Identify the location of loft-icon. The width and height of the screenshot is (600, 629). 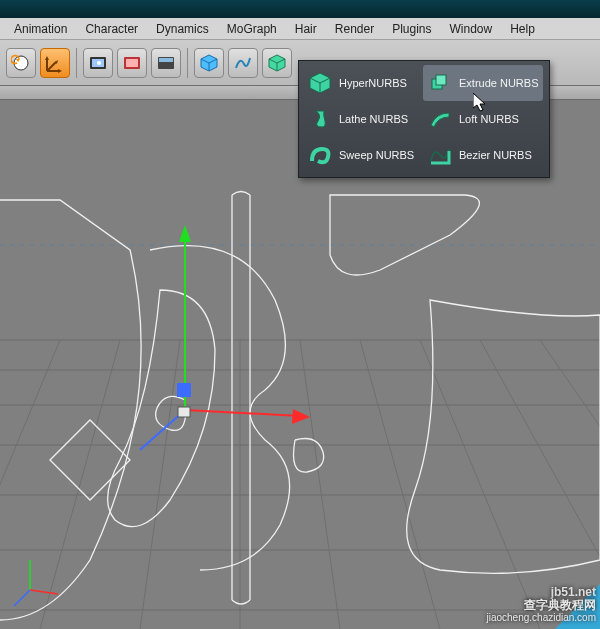
(440, 119).